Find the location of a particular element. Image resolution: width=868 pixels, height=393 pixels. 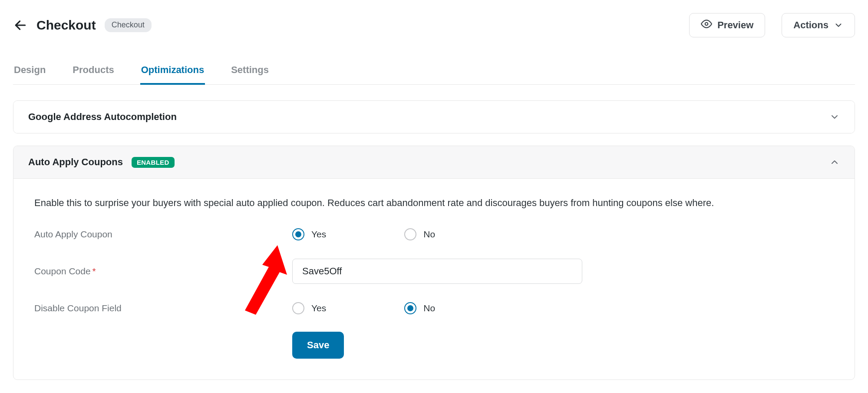

disable-field-no-radio: No is located at coordinates (419, 308).